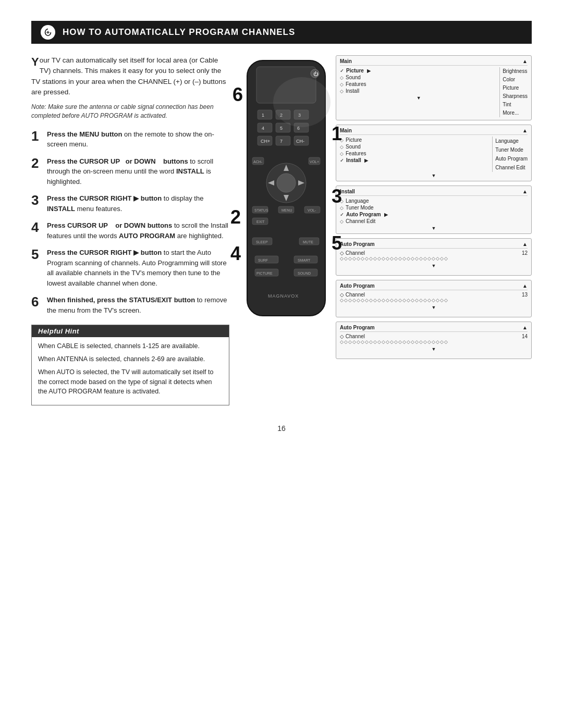 The width and height of the screenshot is (563, 728). I want to click on screen1-row-install: ◇ Install, so click(419, 91).